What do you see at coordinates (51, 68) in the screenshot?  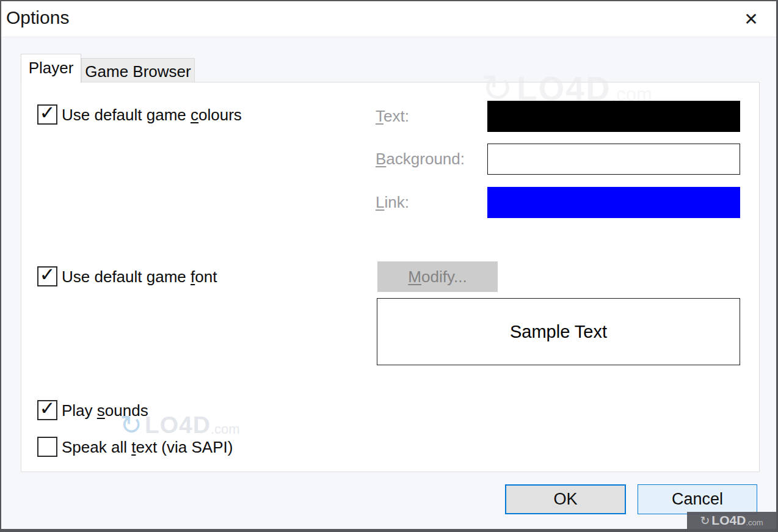 I see `tab-player-label: Player` at bounding box center [51, 68].